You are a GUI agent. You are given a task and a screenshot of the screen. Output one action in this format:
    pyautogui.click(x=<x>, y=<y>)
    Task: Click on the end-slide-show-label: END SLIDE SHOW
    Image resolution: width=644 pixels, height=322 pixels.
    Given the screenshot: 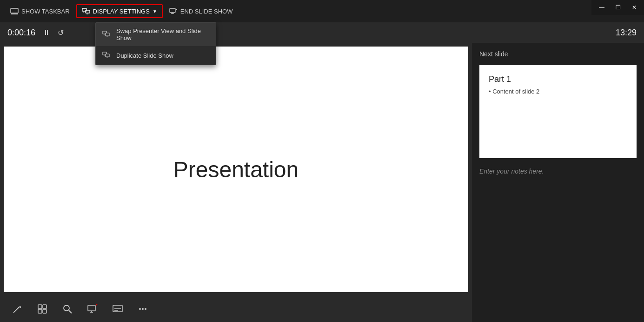 What is the action you would take?
    pyautogui.click(x=206, y=11)
    